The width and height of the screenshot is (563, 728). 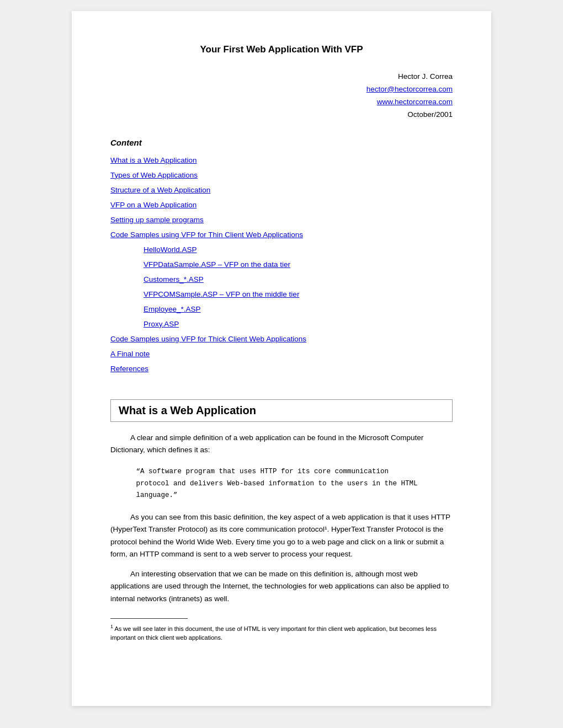 What do you see at coordinates (282, 339) in the screenshot?
I see `list-item: Code Samples using VFP for Thick Client …` at bounding box center [282, 339].